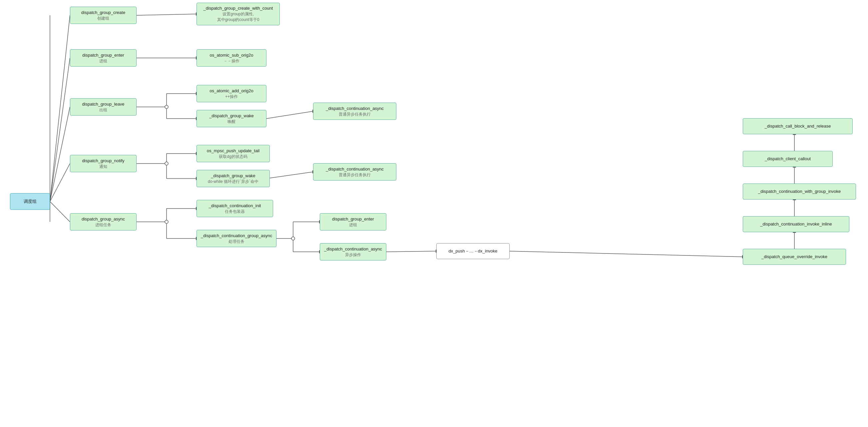 This screenshot has height=427, width=868. What do you see at coordinates (237, 242) in the screenshot?
I see `node-cont-group-async-sub: 处理任务` at bounding box center [237, 242].